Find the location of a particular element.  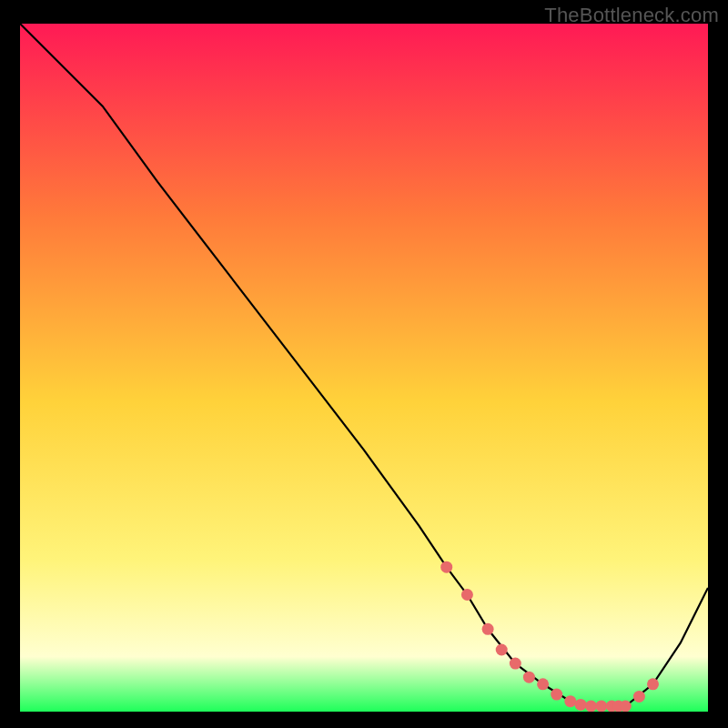

watermark-text: TheBottleneck.com is located at coordinates (632, 15).